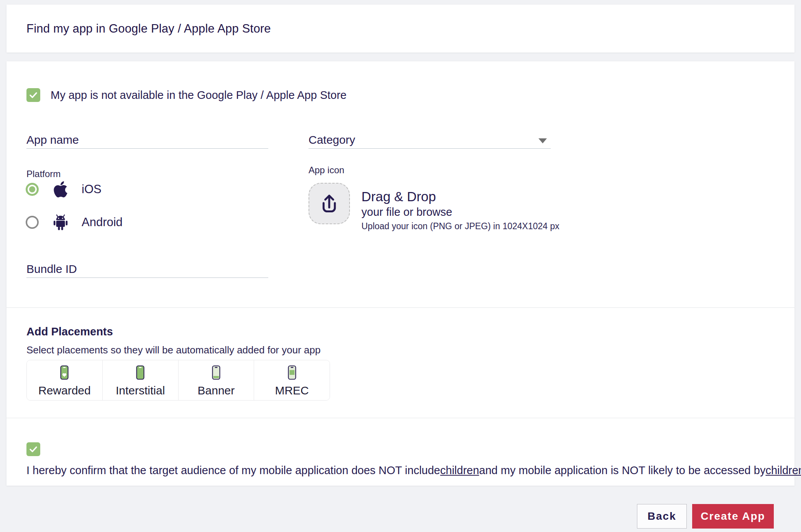 The height and width of the screenshot is (532, 801). What do you see at coordinates (140, 373) in the screenshot?
I see `phone-interstitial-icon` at bounding box center [140, 373].